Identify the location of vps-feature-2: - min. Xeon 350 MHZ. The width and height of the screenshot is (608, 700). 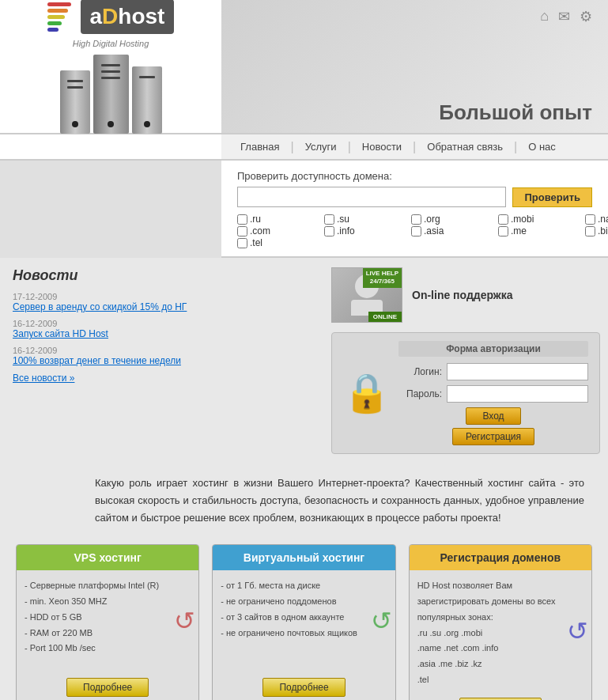
(108, 602).